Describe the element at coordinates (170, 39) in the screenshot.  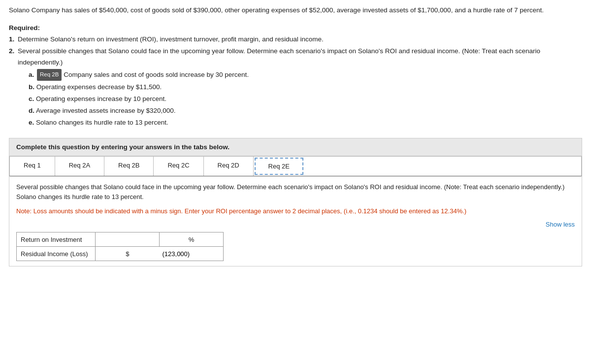
I see `req-text-1: Determine Solano's return on investment …` at that location.